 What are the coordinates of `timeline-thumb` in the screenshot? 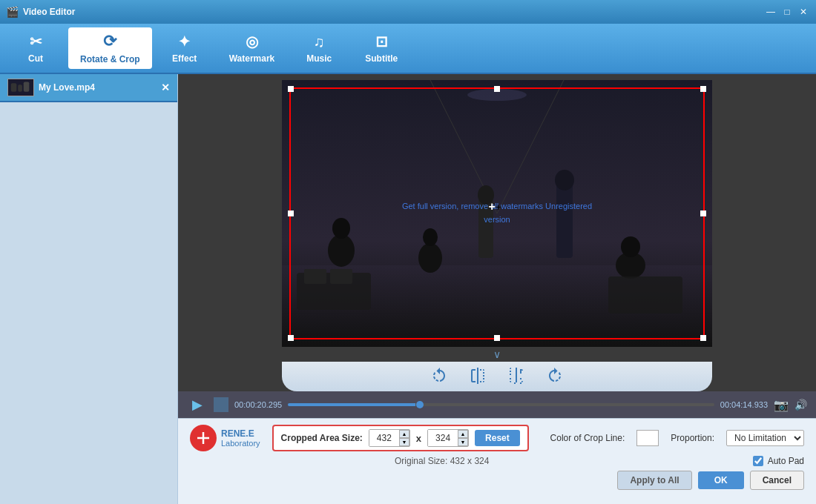 It's located at (420, 405).